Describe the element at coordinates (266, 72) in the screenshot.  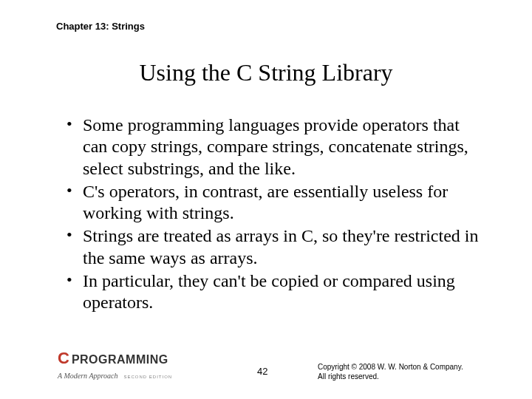
I see `slide-title: Using the C String Library` at that location.